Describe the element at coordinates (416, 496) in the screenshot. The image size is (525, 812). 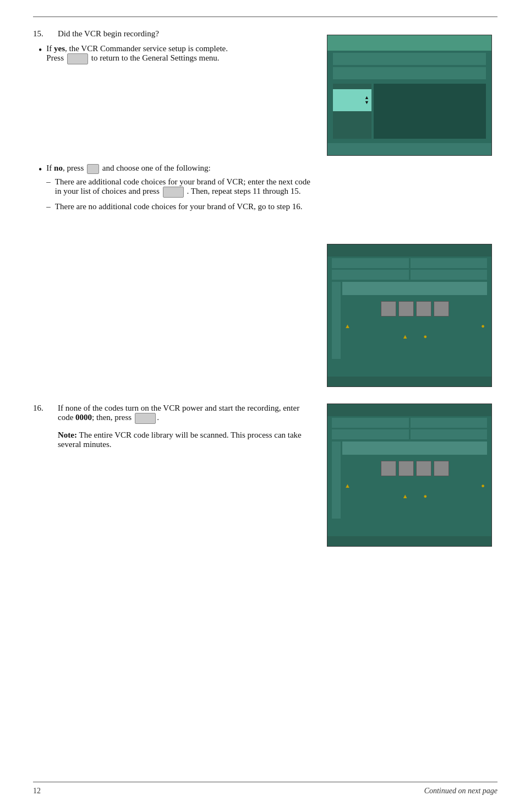
I see `screen3-spacer2` at that location.